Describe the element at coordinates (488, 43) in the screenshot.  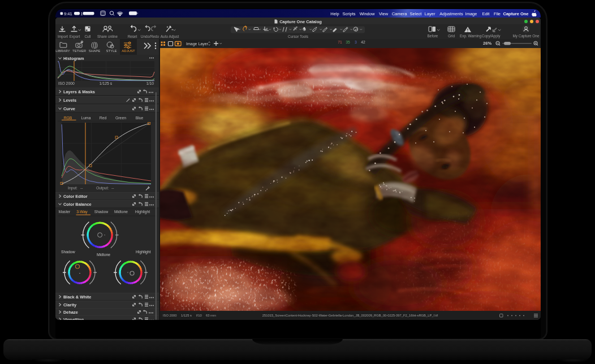
I see `svg-text: 26%` at that location.